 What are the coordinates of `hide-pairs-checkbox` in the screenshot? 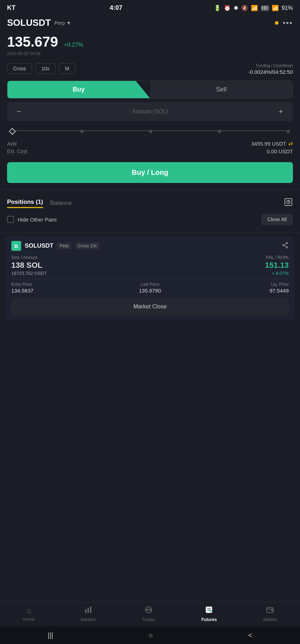 It's located at (11, 219).